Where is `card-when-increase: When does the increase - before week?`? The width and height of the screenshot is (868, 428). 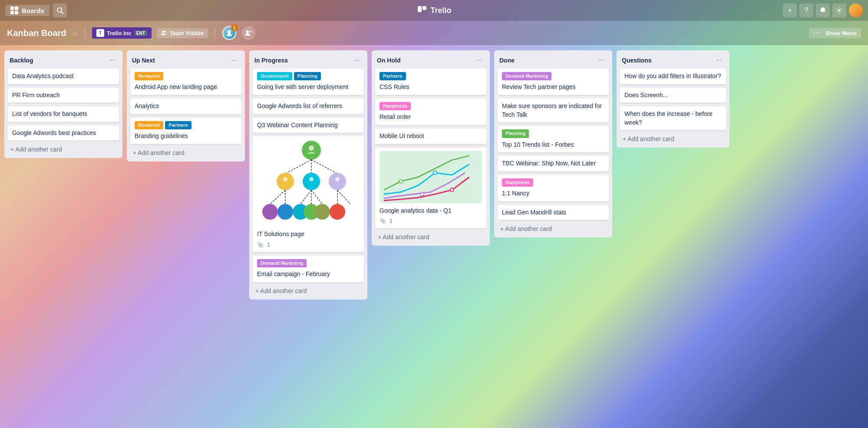 card-when-increase: When does the increase - before week? is located at coordinates (673, 118).